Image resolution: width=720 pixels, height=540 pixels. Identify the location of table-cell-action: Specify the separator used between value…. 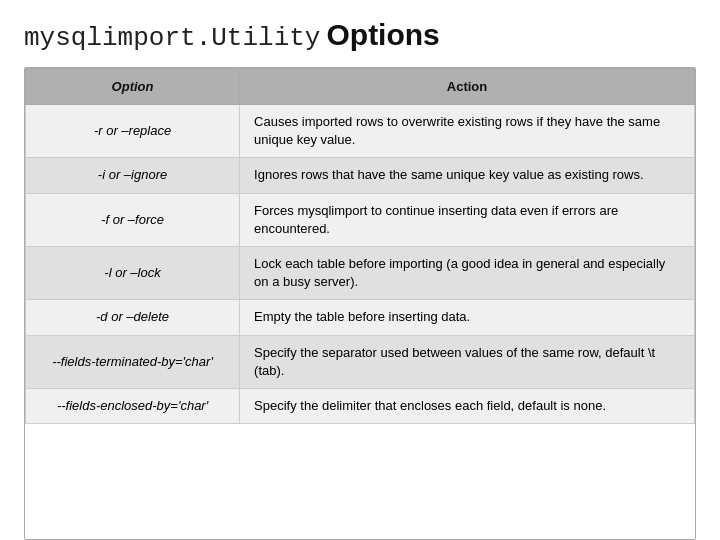
(468, 362).